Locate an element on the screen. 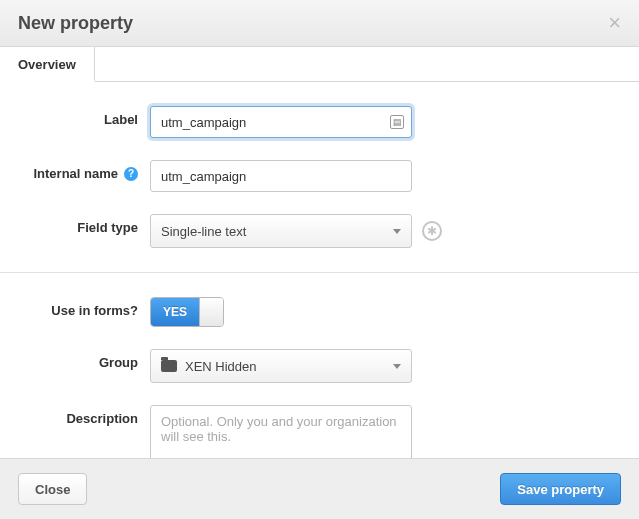 This screenshot has height=519, width=639. modal-header: New property × is located at coordinates (320, 24).